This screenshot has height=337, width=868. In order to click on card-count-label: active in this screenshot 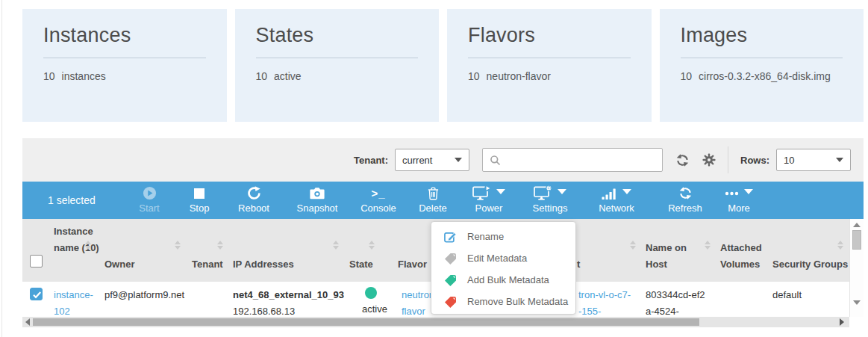, I will do `click(288, 76)`.